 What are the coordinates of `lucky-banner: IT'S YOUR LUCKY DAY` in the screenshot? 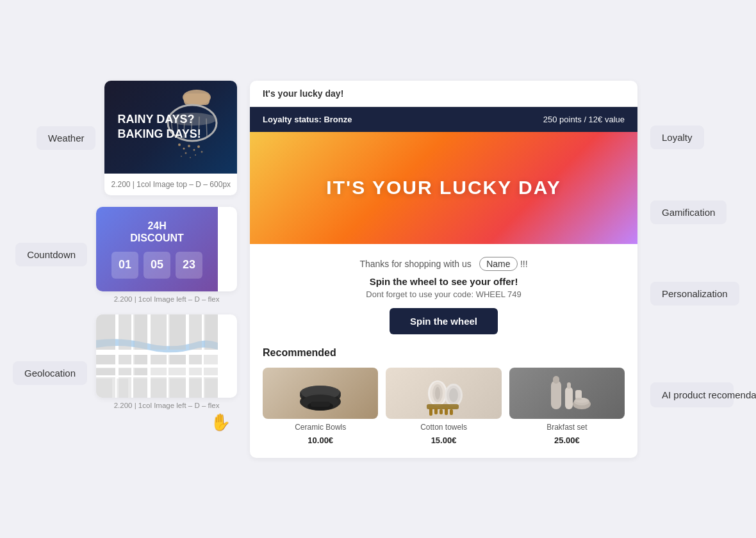 It's located at (443, 188).